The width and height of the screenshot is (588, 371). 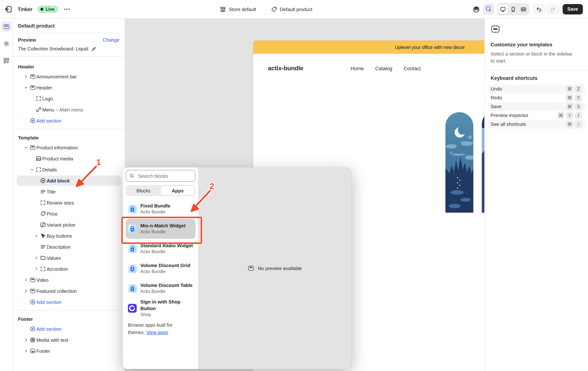 What do you see at coordinates (167, 292) in the screenshot?
I see `app-vendor: Actix Bundle` at bounding box center [167, 292].